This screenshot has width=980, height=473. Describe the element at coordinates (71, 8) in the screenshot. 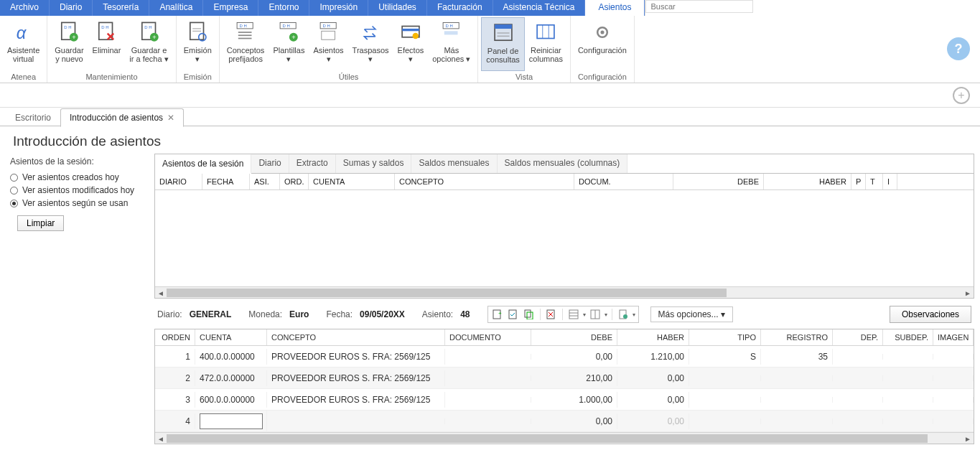

I see `menu-diario: Diario` at that location.